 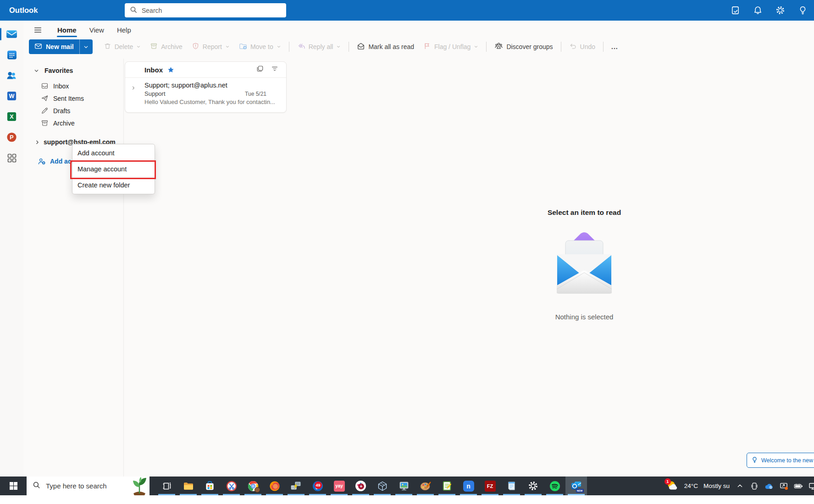 I want to click on menu-item-add-account: Add account, so click(x=114, y=153).